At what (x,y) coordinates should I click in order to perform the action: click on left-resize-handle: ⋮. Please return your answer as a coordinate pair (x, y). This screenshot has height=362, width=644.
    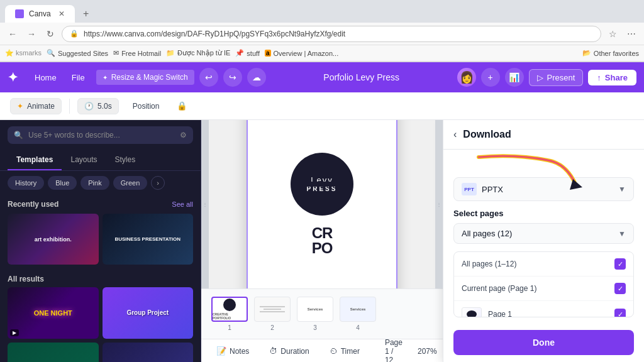
    Looking at the image, I should click on (205, 204).